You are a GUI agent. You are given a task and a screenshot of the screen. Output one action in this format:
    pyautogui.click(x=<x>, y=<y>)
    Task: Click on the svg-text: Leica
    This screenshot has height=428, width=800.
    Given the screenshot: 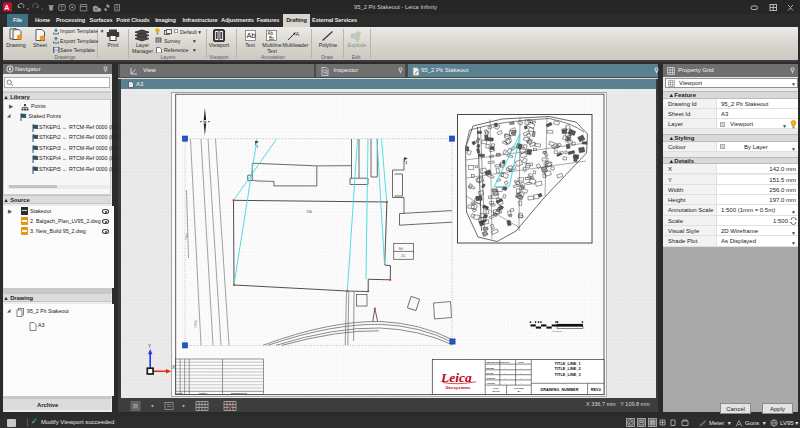 What is the action you would take?
    pyautogui.click(x=456, y=378)
    